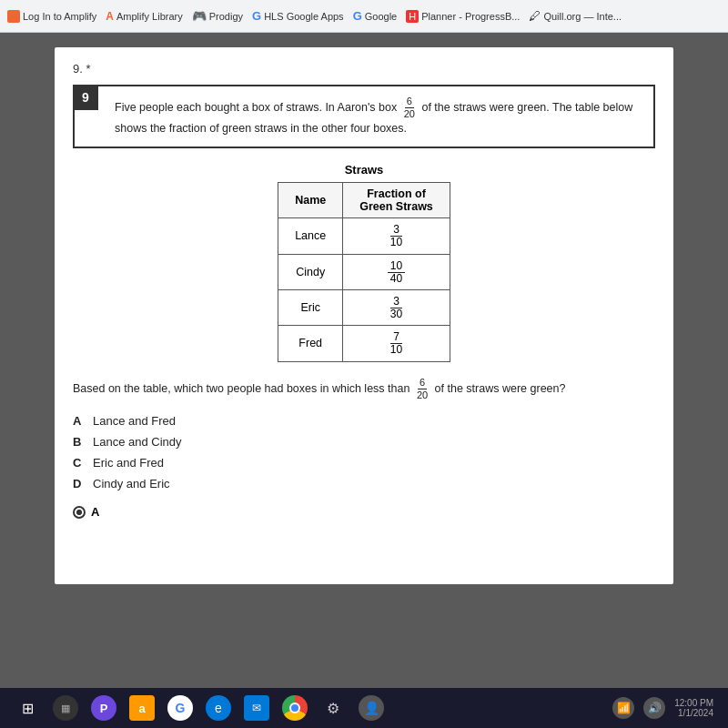  I want to click on time: 12:00 PM, so click(693, 703).